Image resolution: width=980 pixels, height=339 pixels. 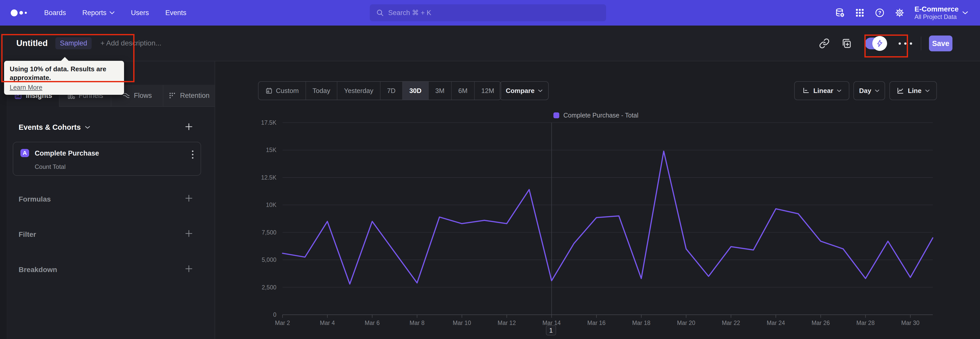 What do you see at coordinates (55, 13) in the screenshot?
I see `nav-item-boards: Boards` at bounding box center [55, 13].